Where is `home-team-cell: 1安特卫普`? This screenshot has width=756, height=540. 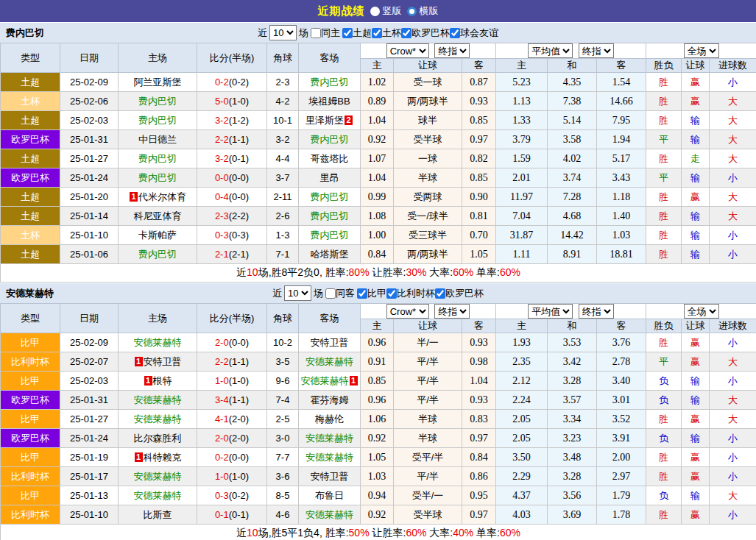 home-team-cell: 1安特卫普 is located at coordinates (158, 362).